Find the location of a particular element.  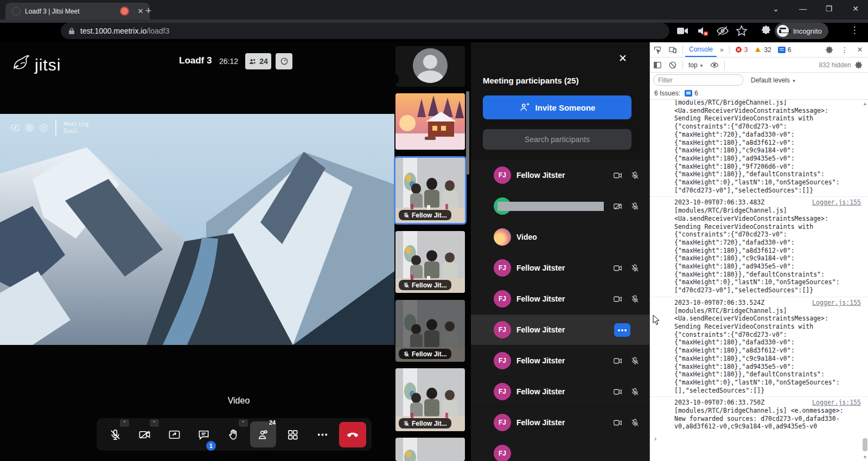

error-count-badge: 3 is located at coordinates (742, 50).